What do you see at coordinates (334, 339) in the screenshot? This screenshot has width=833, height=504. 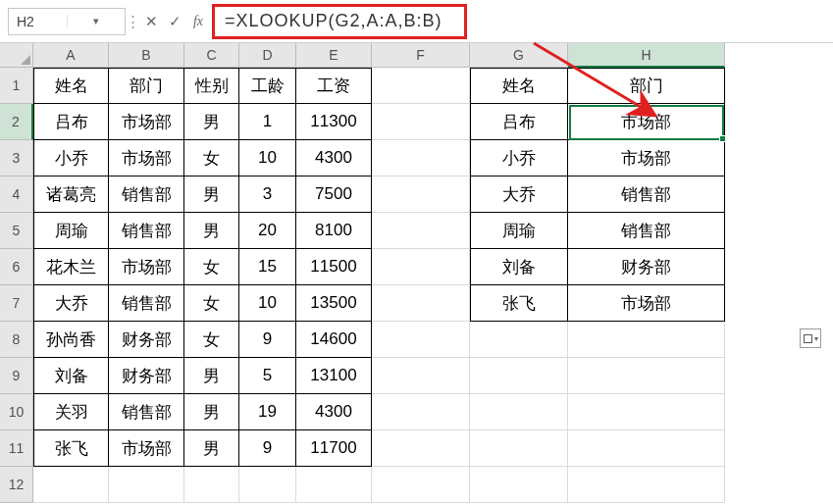 I see `cell-E8: 14600` at bounding box center [334, 339].